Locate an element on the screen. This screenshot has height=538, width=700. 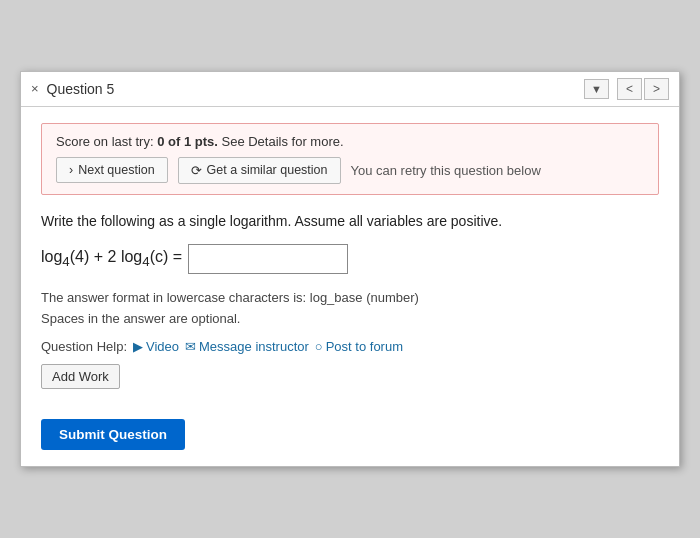
add-work-button: Add Work is located at coordinates (80, 376).